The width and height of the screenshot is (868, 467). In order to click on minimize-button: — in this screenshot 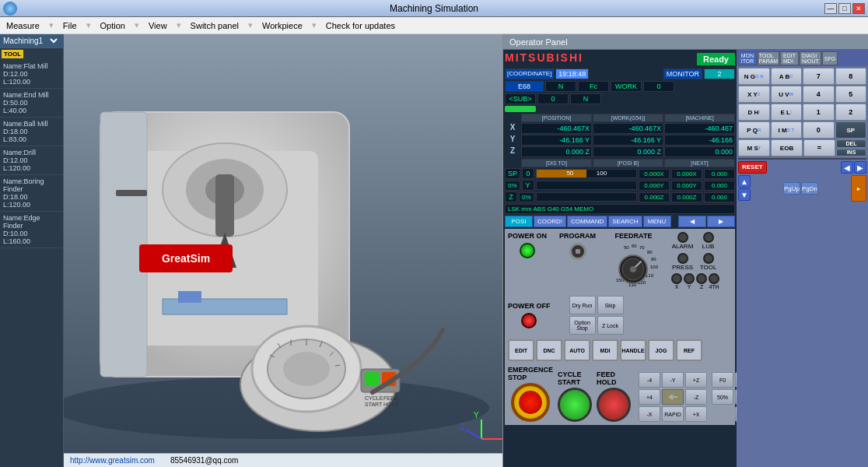, I will do `click(831, 9)`.